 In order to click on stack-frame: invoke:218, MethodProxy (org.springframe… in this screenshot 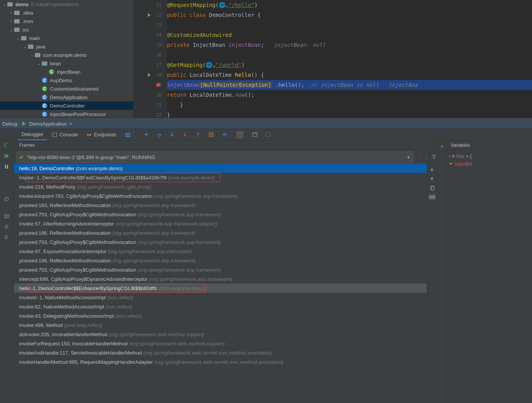, I will do `click(220, 187)`.